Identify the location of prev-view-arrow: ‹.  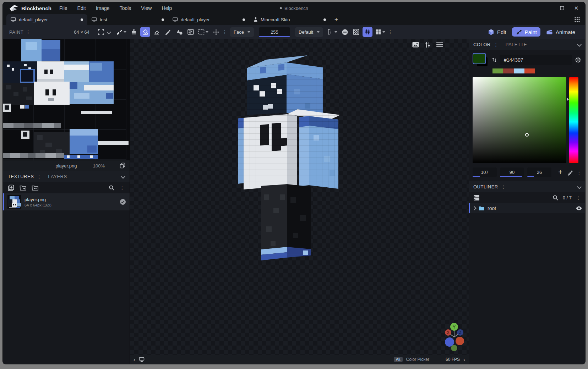
(134, 360).